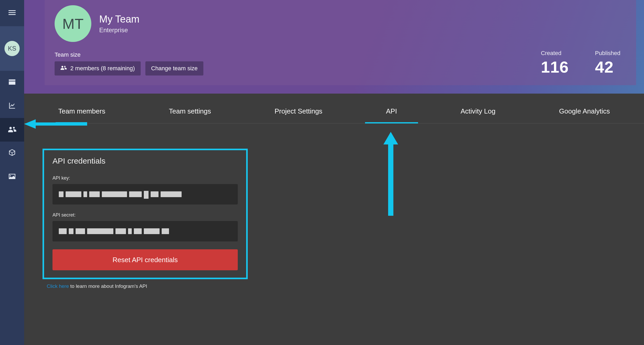  Describe the element at coordinates (174, 68) in the screenshot. I see `change-team-size-button: Change team size` at that location.